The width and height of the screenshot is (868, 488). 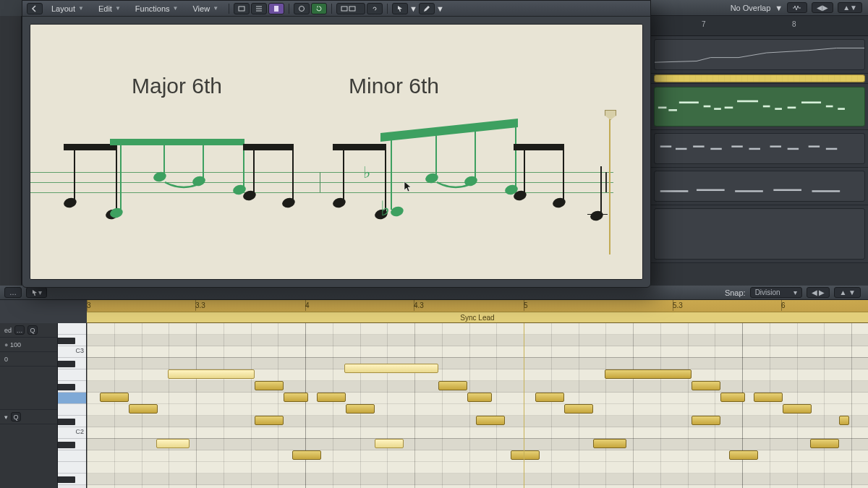 I want to click on tool-menu: ▾, so click(x=36, y=292).